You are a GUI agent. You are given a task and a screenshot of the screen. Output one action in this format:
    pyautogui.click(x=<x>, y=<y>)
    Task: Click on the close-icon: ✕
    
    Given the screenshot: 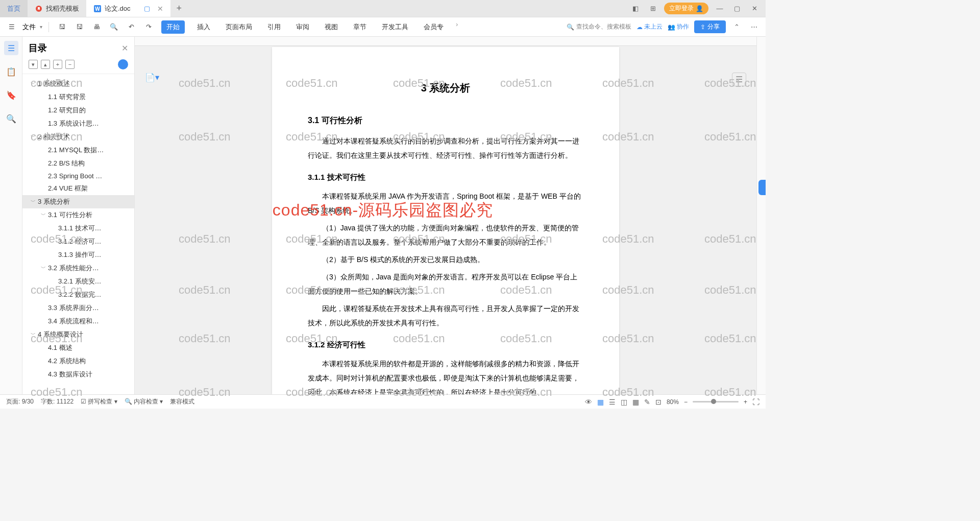 What is the action you would take?
    pyautogui.click(x=160, y=9)
    